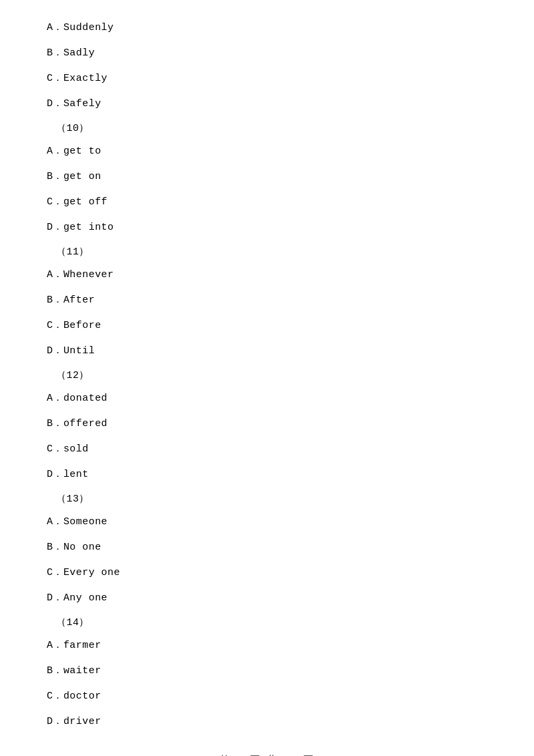 Image resolution: width=534 pixels, height=756 pixels. I want to click on option-12c: C．sold, so click(267, 449).